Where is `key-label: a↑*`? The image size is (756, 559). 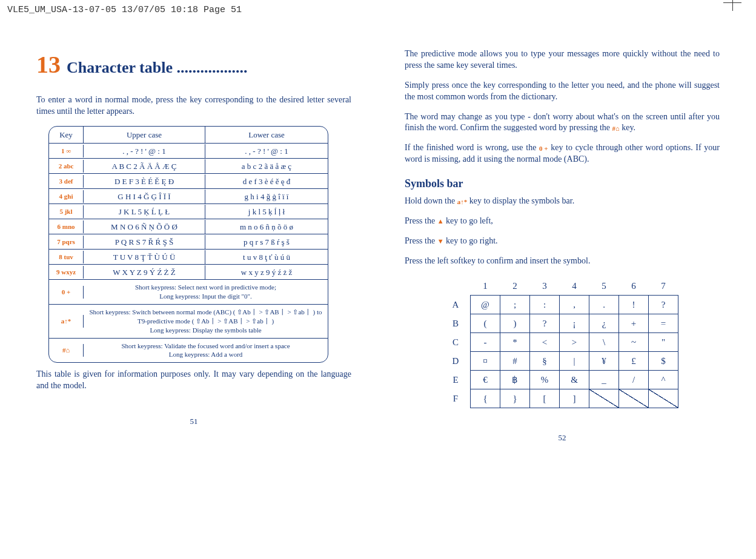
key-label: a↑* is located at coordinates (67, 321).